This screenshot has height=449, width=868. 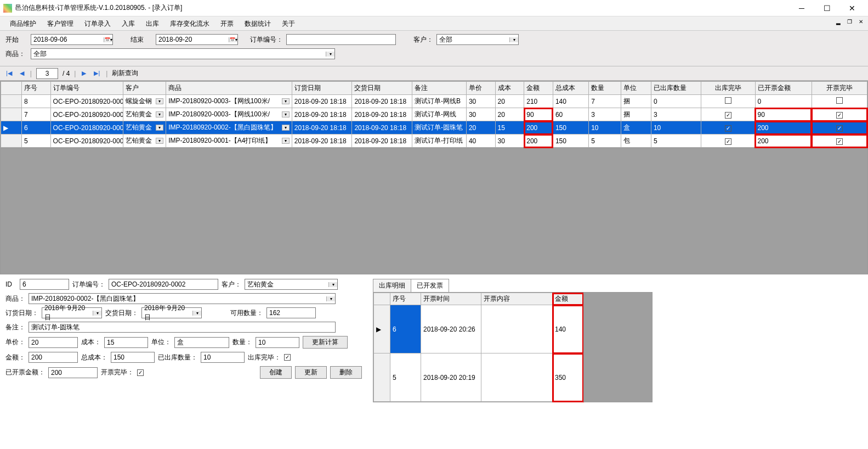 I want to click on menu-item: 关于, so click(x=288, y=24).